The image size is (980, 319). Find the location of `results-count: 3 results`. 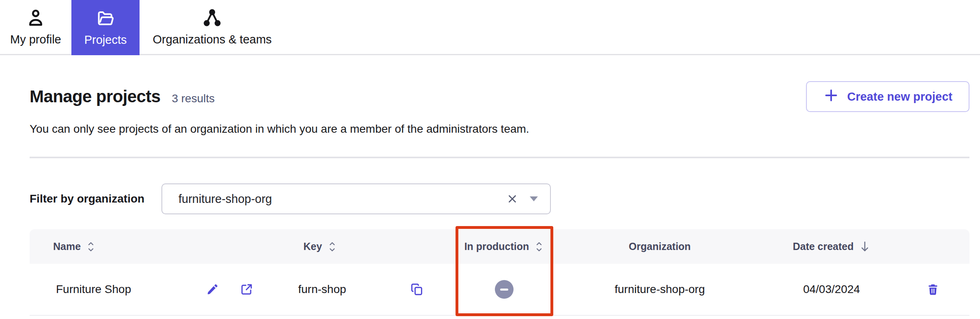

results-count: 3 results is located at coordinates (193, 99).